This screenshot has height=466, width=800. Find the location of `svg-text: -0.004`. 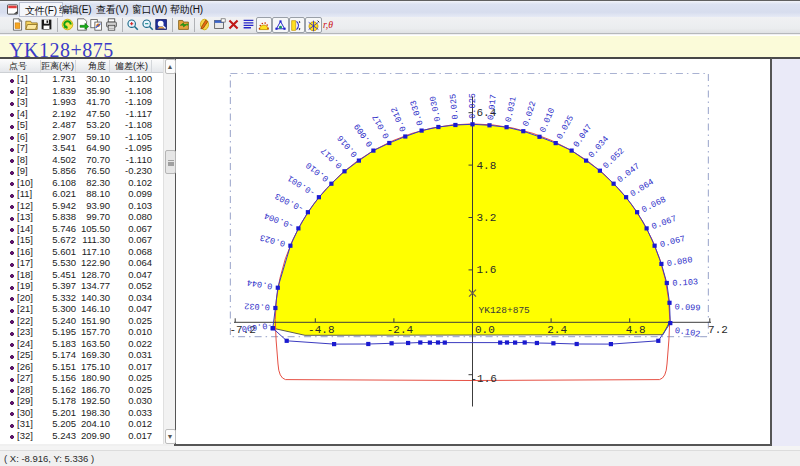

svg-text: -0.004 is located at coordinates (279, 220).